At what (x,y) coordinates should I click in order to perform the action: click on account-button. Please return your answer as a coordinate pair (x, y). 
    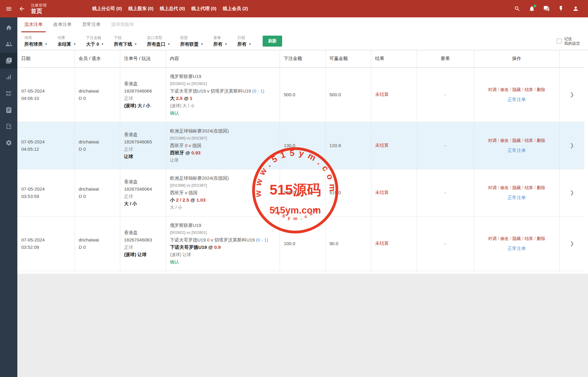
    Looking at the image, I should click on (576, 9).